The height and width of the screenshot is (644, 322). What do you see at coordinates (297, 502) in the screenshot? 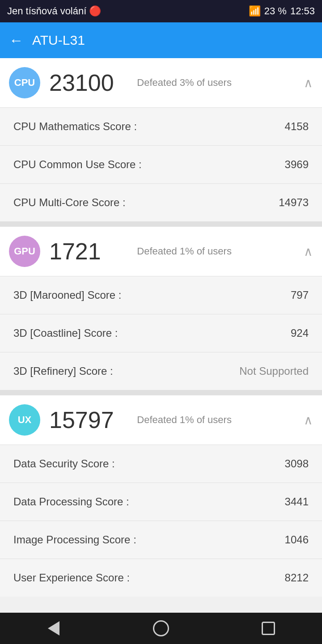
I see `score-value: 3441` at bounding box center [297, 502].